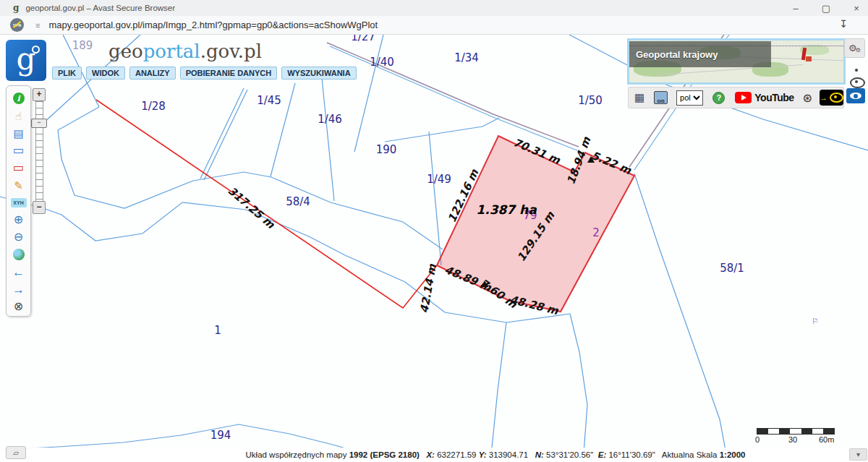  Describe the element at coordinates (19, 185) in the screenshot. I see `draw-pencil-icon: ✎` at that location.